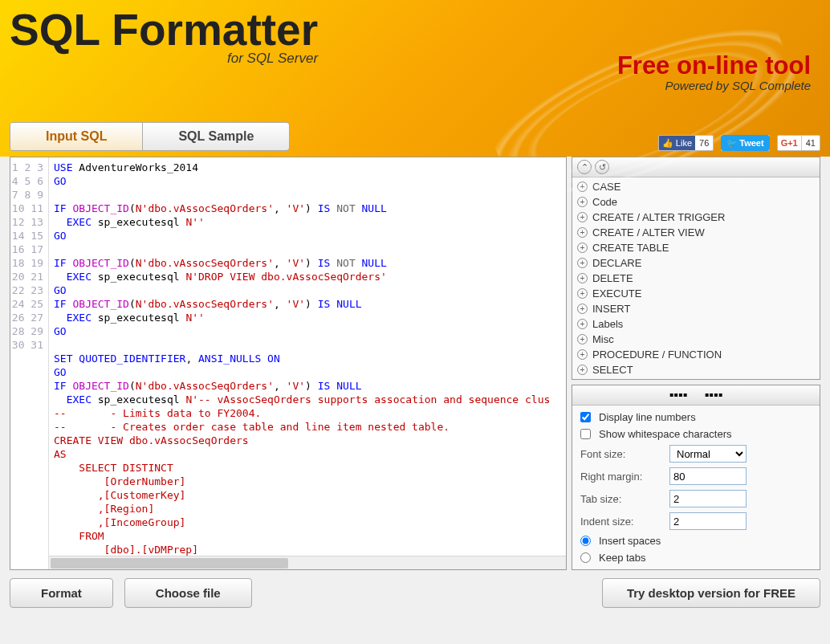 The height and width of the screenshot is (644, 830). I want to click on google-plus-count: 41, so click(811, 143).